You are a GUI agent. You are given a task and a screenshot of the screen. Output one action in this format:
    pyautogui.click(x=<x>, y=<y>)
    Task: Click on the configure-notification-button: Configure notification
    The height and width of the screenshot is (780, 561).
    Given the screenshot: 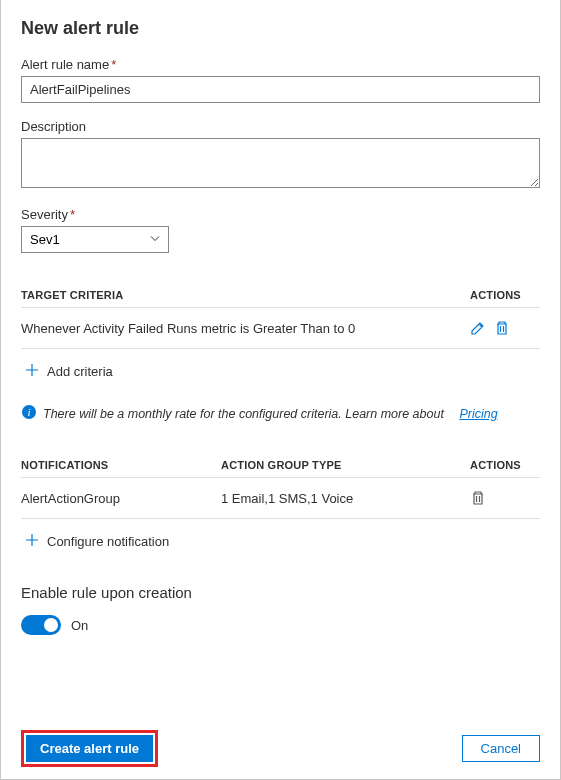 What is the action you would take?
    pyautogui.click(x=280, y=538)
    